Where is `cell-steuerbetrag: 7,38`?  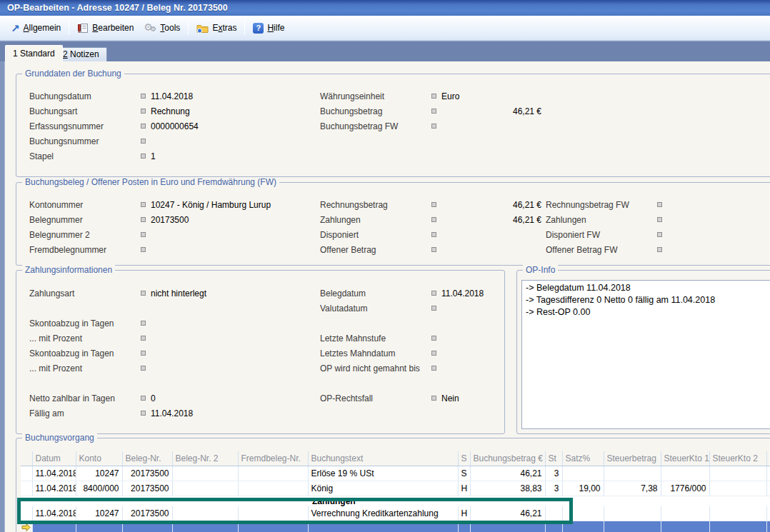 cell-steuerbetrag: 7,38 is located at coordinates (632, 488).